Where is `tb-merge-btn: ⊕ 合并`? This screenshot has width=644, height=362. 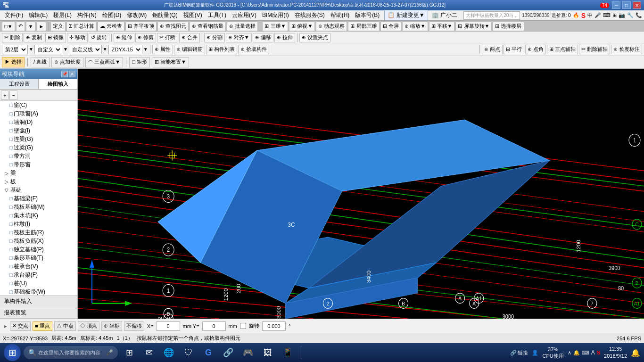
tb-merge-btn: ⊕ 合并 is located at coordinates (190, 38).